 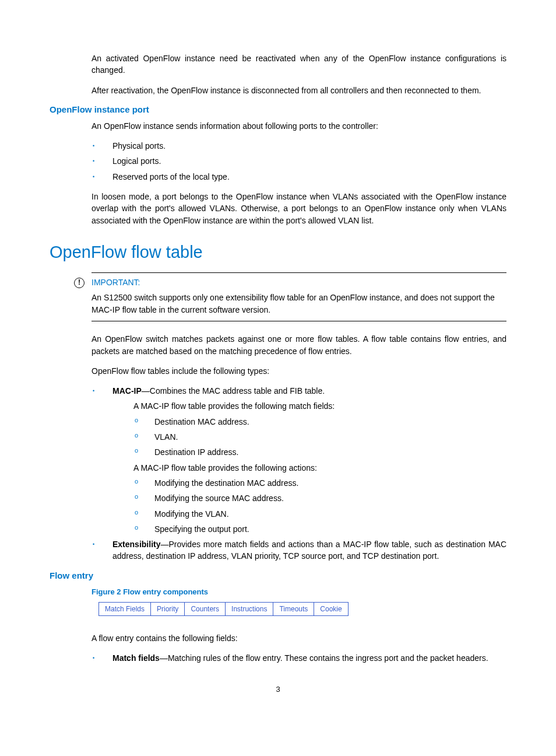 I want to click on table-cell: Timeouts, so click(x=294, y=609).